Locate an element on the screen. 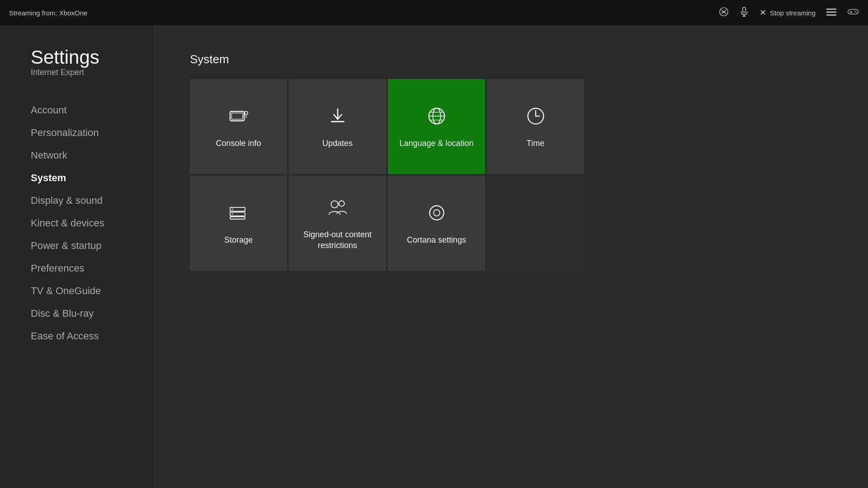  grid-cell-console-info: Console info is located at coordinates (239, 127).